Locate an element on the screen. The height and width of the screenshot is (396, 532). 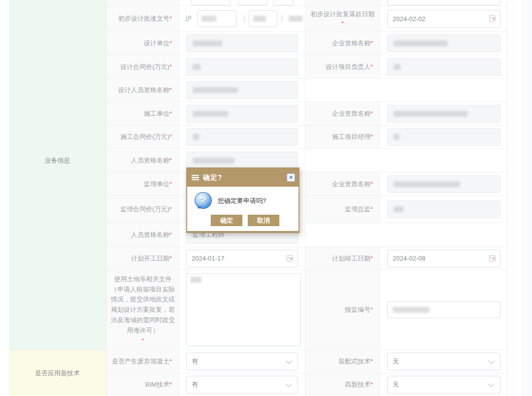
design-unit-input is located at coordinates (242, 43).